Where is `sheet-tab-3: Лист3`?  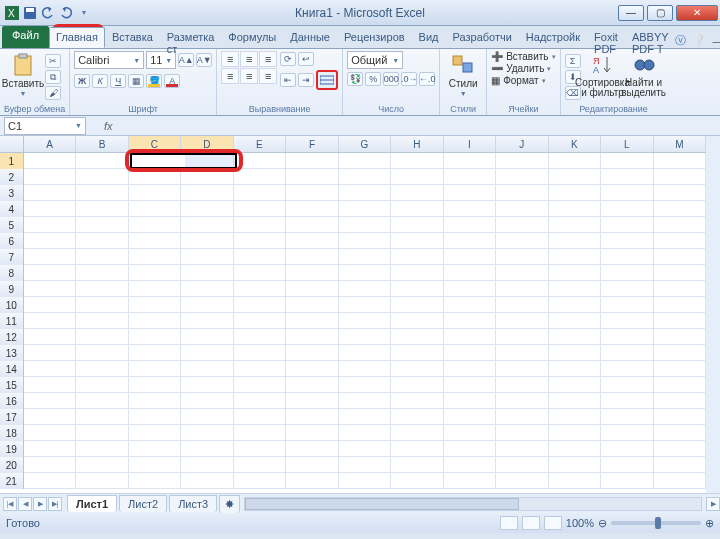
sheet-tab-3: Лист3 is located at coordinates (193, 504).